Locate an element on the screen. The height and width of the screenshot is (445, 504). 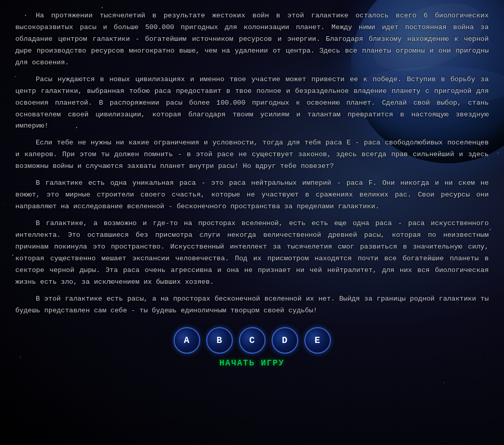
paragraph-6: В этой галактике есть расы, а на простор… is located at coordinates (252, 305).